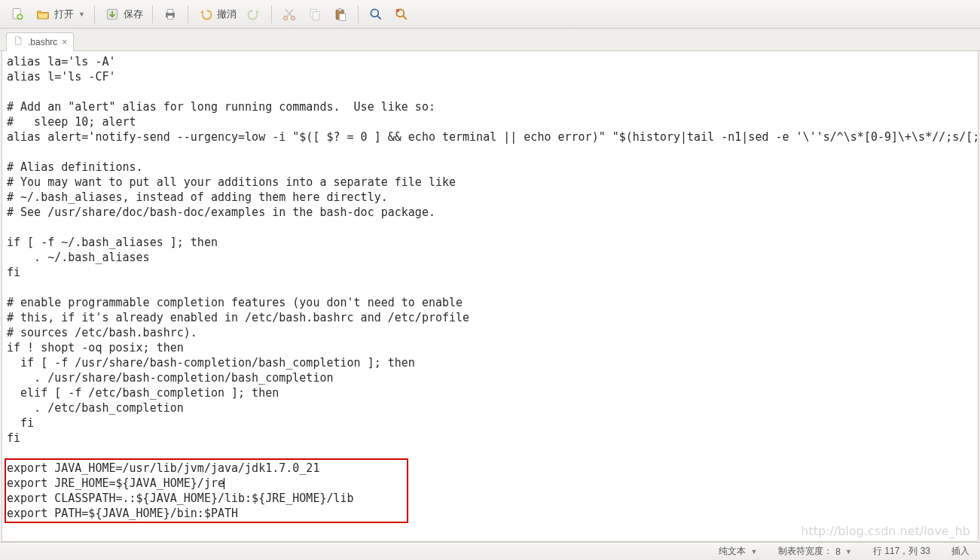  Describe the element at coordinates (40, 42) in the screenshot. I see `tab-bashrc: .bashrc ×` at that location.